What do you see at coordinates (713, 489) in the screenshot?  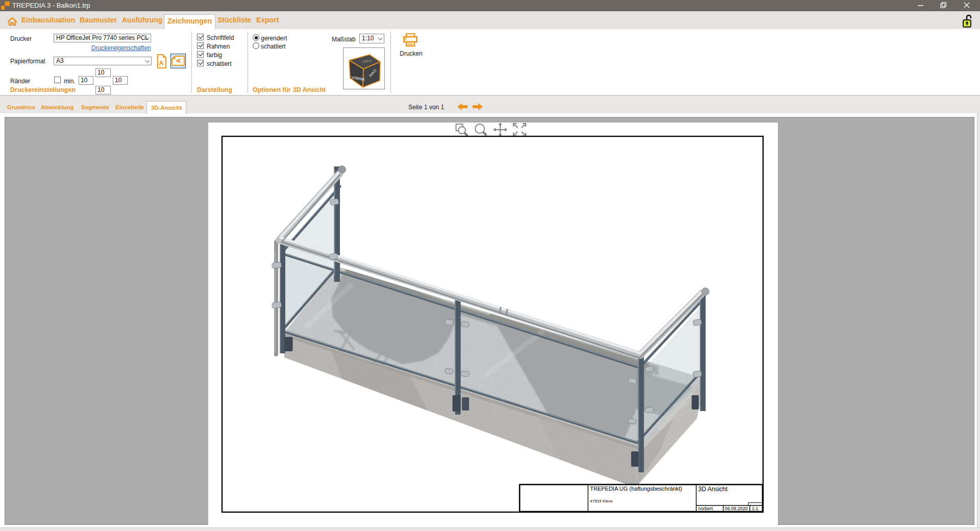 I see `svg-text: 3D Ansicht` at bounding box center [713, 489].